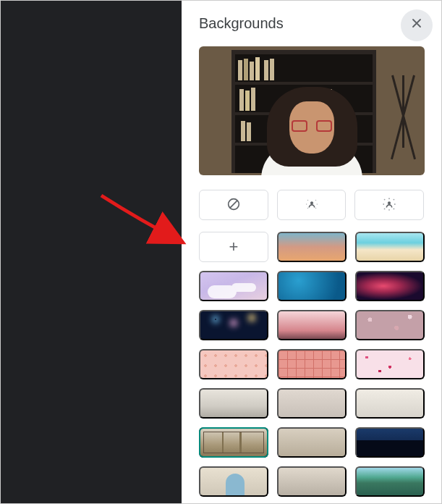 Image resolution: width=442 pixels, height=504 pixels. I want to click on background-thumbnail-night-city-window, so click(390, 442).